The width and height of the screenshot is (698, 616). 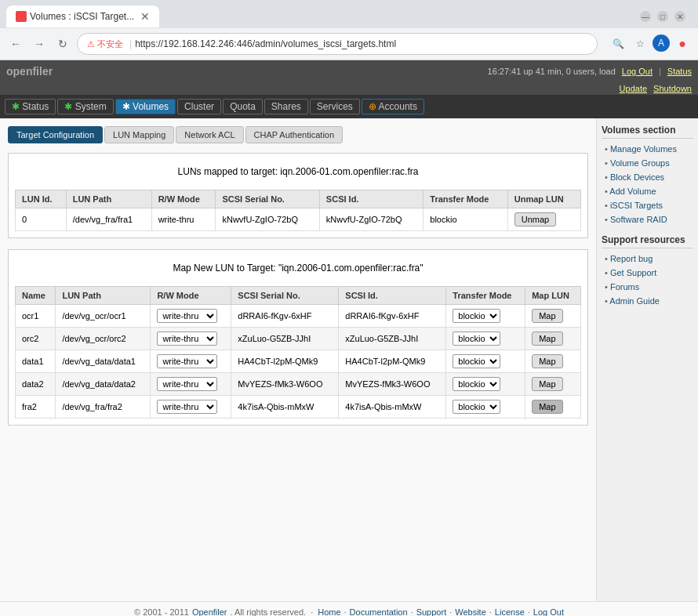 I want to click on nav-quota: Quota, so click(x=243, y=107).